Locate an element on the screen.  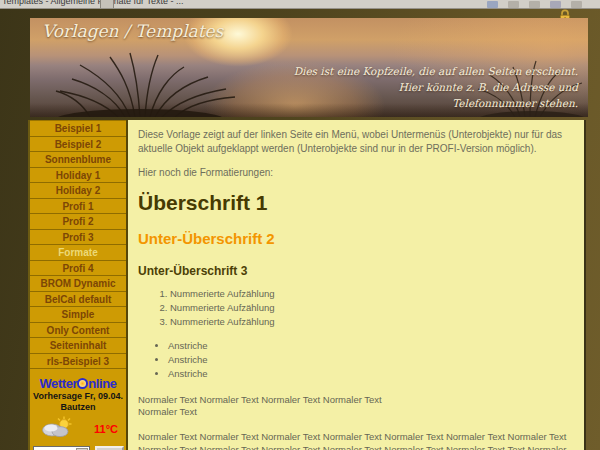
wetteronline-logo: Wetternline is located at coordinates (78, 384).